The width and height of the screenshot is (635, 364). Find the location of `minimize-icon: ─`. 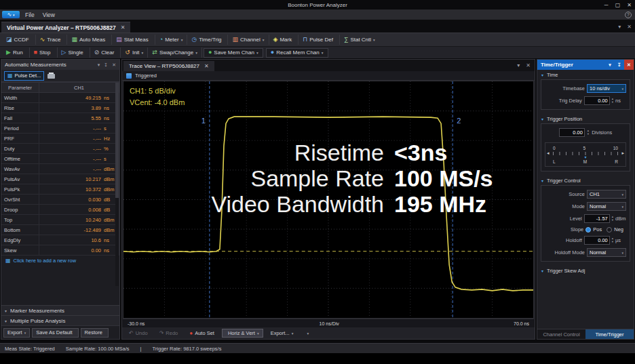

minimize-icon: ─ is located at coordinates (607, 5).